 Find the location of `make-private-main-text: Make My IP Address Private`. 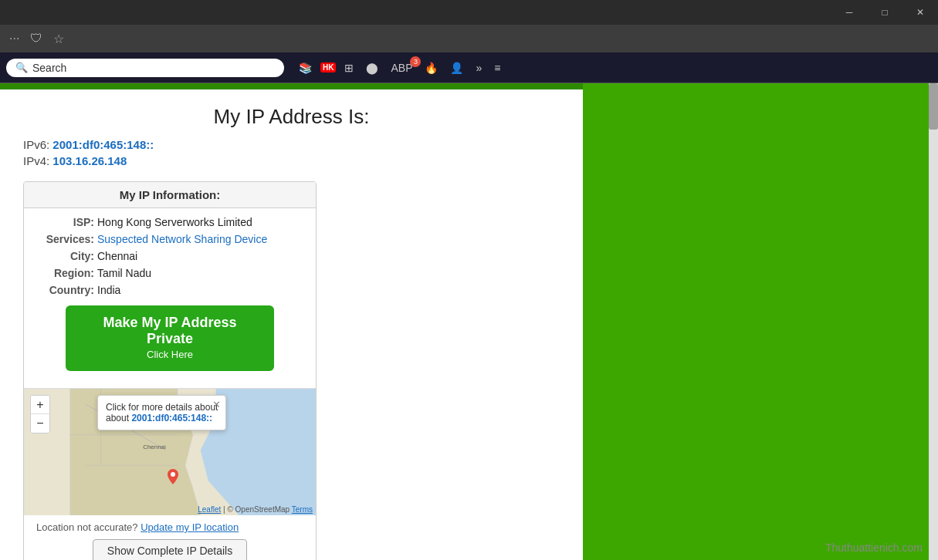

make-private-main-text: Make My IP Address Private is located at coordinates (170, 330).